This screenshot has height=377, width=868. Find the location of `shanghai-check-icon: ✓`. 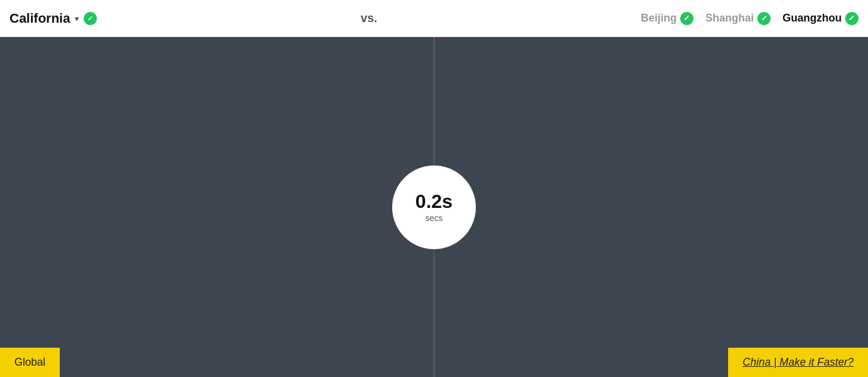

shanghai-check-icon: ✓ is located at coordinates (764, 19).